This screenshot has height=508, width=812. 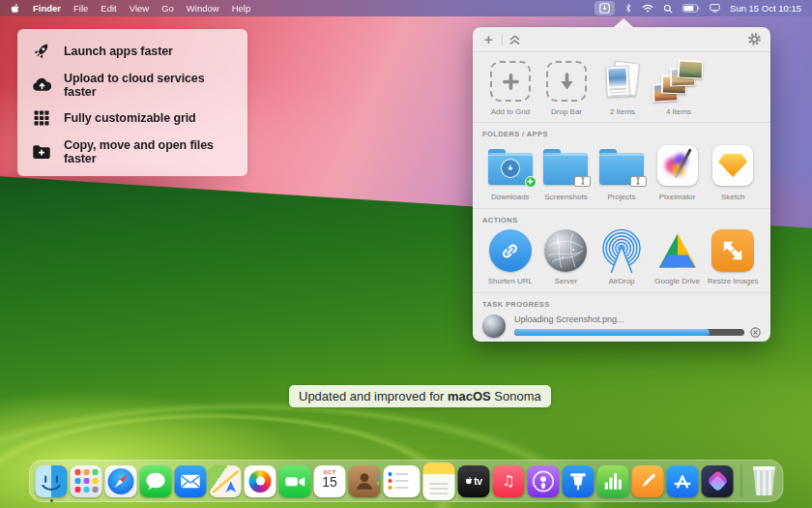 I want to click on dock-keynote, so click(x=578, y=482).